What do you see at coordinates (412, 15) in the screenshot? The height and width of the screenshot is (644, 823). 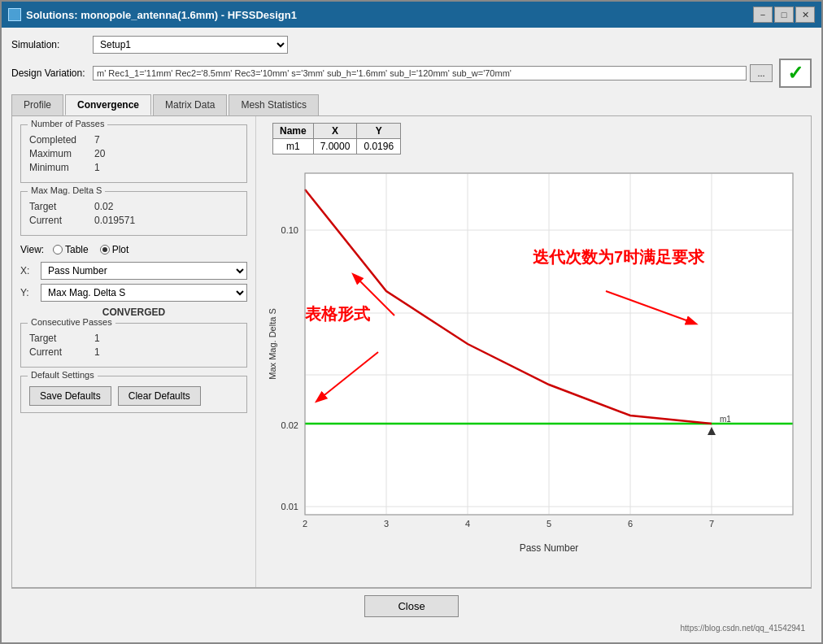 I see `title-bar: Solutions: monopole_antenna(1.6mm) - HFS…` at bounding box center [412, 15].